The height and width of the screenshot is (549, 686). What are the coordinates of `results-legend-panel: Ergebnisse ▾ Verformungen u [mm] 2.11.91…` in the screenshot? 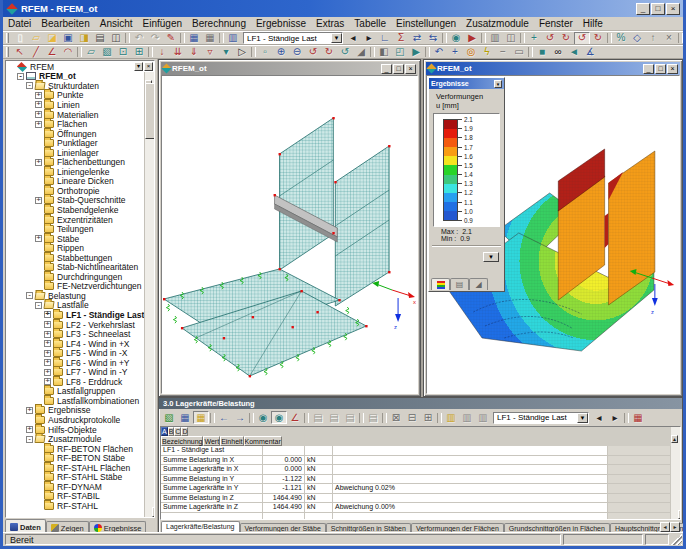 It's located at (466, 184).